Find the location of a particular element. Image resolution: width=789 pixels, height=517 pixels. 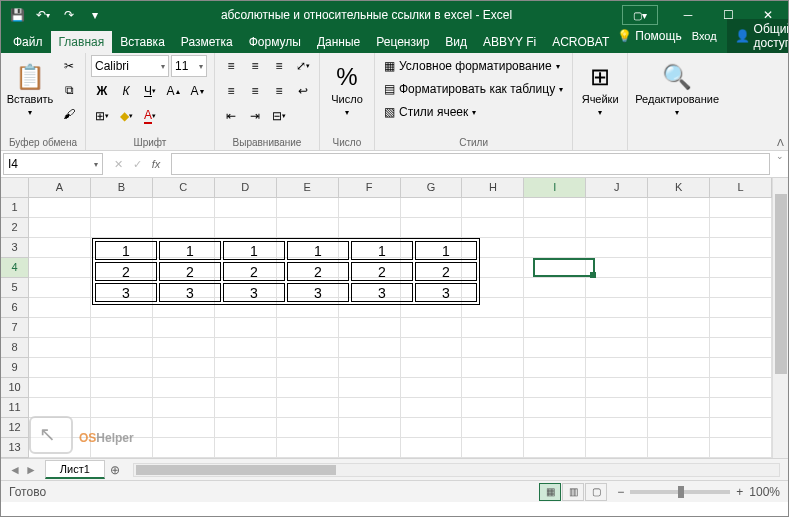

page-layout-view-button: ▥ is located at coordinates (573, 492).